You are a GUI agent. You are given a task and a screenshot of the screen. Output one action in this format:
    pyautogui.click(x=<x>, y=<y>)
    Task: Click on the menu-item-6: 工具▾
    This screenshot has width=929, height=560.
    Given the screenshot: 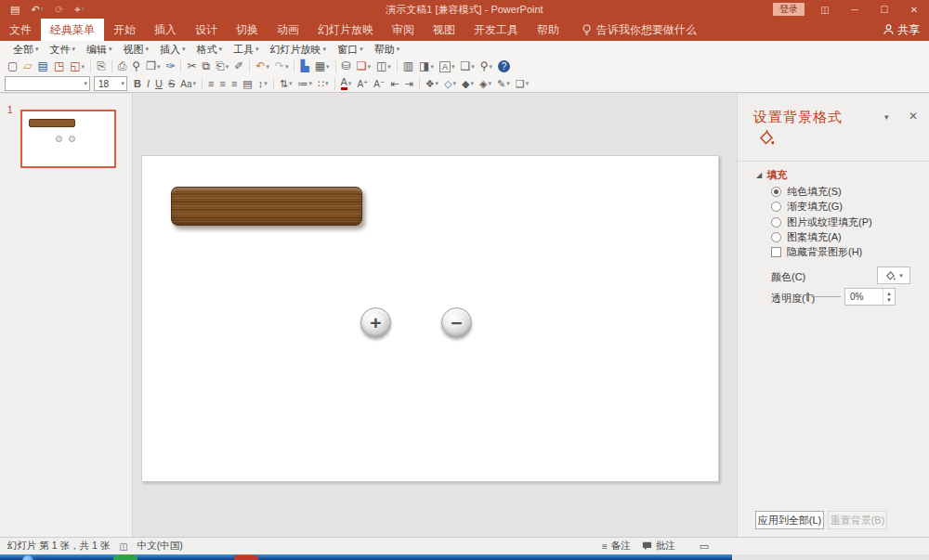 What is the action you would take?
    pyautogui.click(x=246, y=50)
    